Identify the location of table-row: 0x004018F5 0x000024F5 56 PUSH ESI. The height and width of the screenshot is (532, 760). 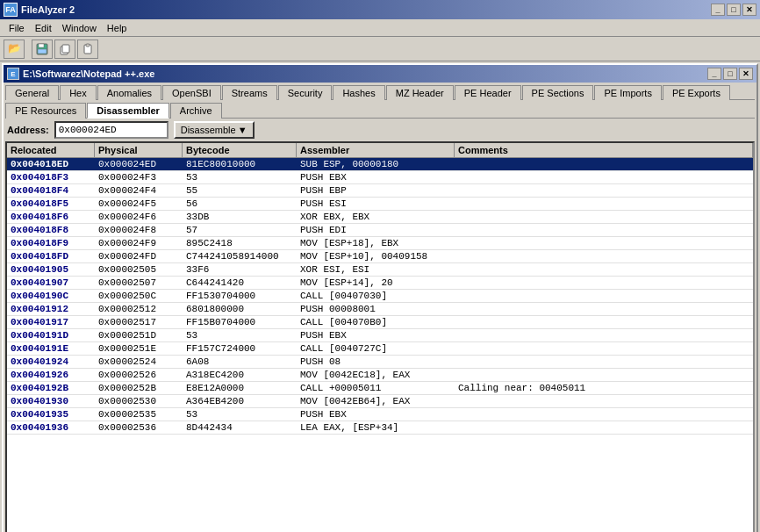
(380, 204).